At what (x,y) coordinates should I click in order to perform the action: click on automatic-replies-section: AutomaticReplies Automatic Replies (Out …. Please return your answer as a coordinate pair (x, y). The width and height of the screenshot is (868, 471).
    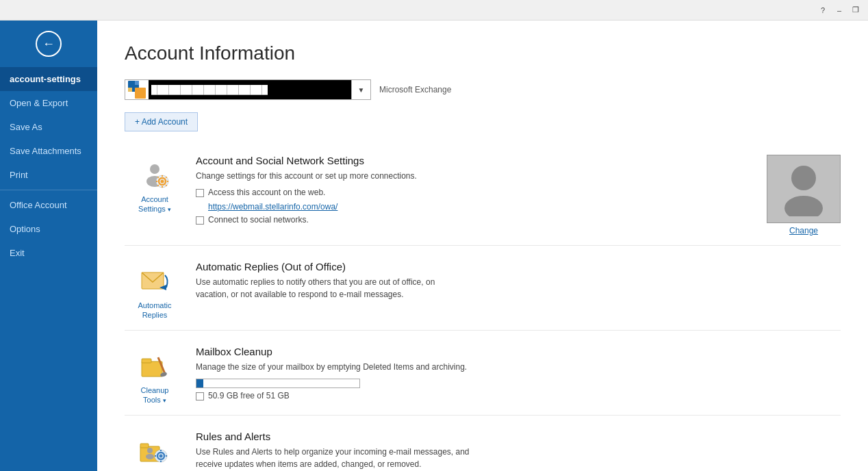
    Looking at the image, I should click on (483, 291).